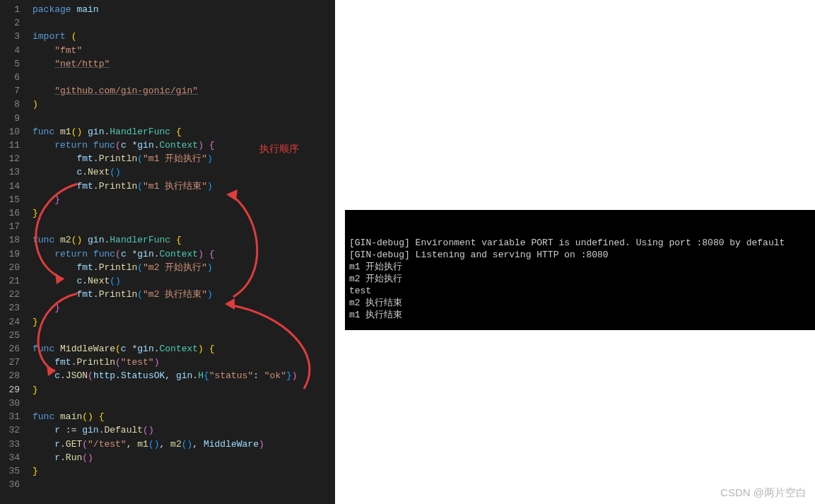  What do you see at coordinates (13, 119) in the screenshot?
I see `line-number: 9` at bounding box center [13, 119].